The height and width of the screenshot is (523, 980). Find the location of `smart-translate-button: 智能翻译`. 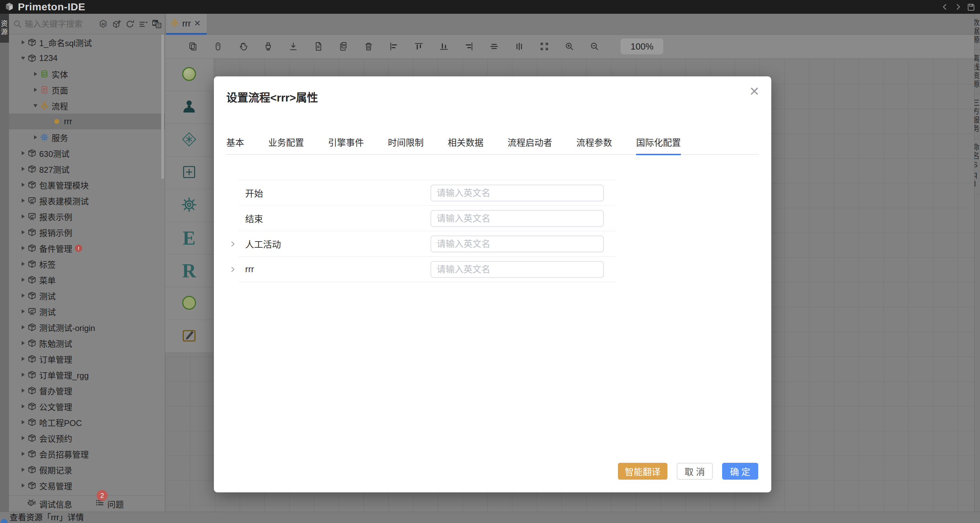

smart-translate-button: 智能翻译 is located at coordinates (643, 471).